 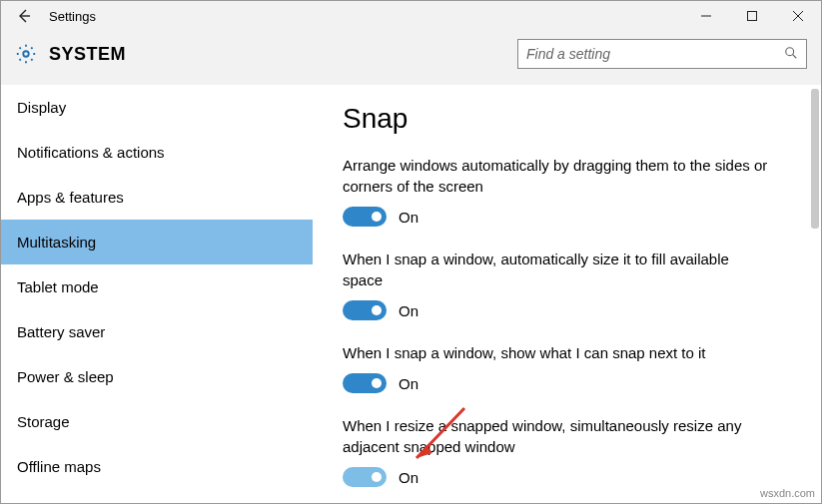 What do you see at coordinates (72, 16) in the screenshot?
I see `window-title: Settings` at bounding box center [72, 16].